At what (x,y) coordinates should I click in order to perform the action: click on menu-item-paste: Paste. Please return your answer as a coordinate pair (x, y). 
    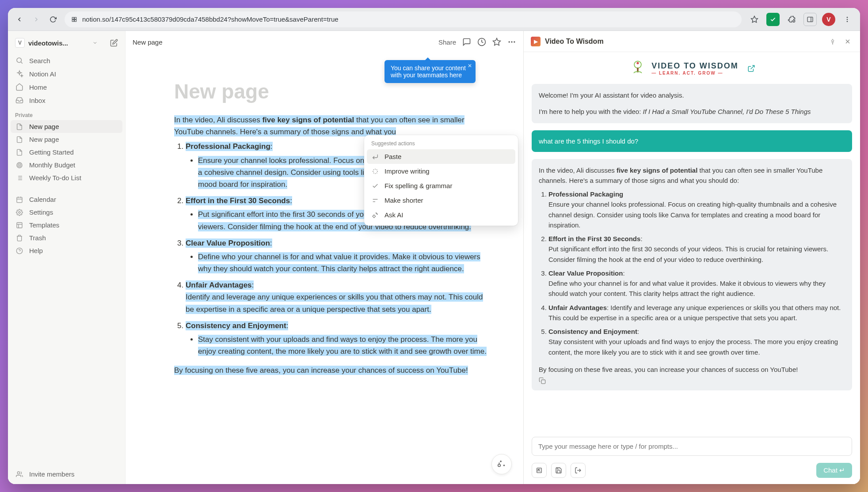
    Looking at the image, I should click on (441, 156).